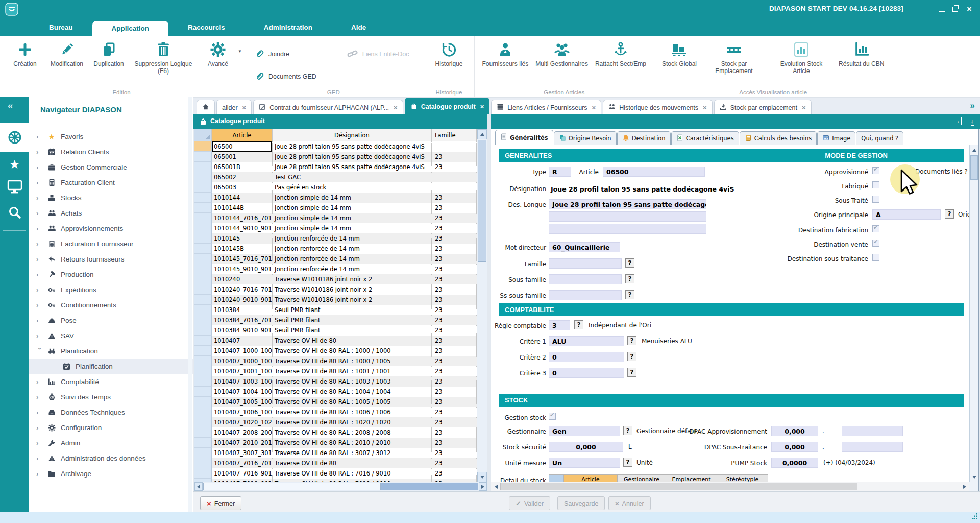 This screenshot has width=980, height=523. What do you see at coordinates (288, 28) in the screenshot?
I see `menu-administration: Administration` at bounding box center [288, 28].